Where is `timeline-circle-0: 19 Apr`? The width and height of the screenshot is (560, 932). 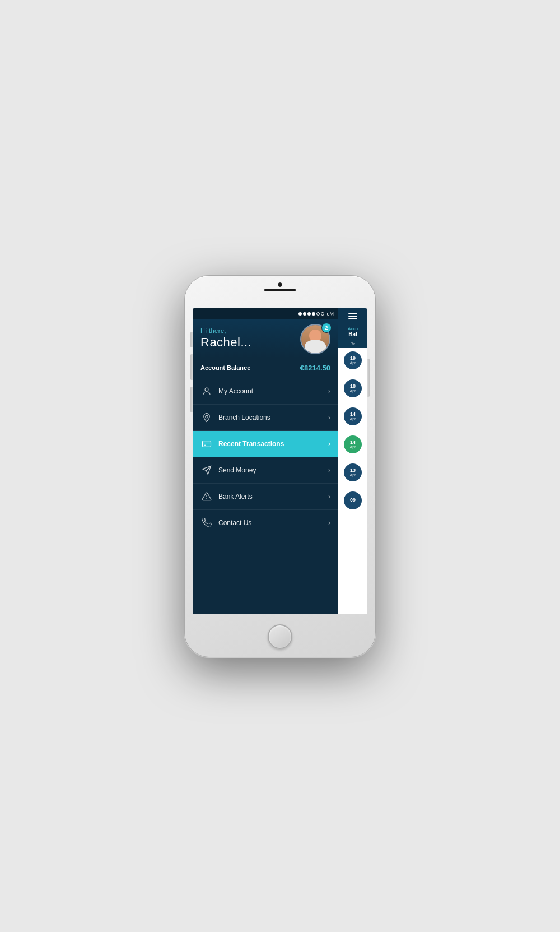 timeline-circle-0: 19 Apr is located at coordinates (353, 360).